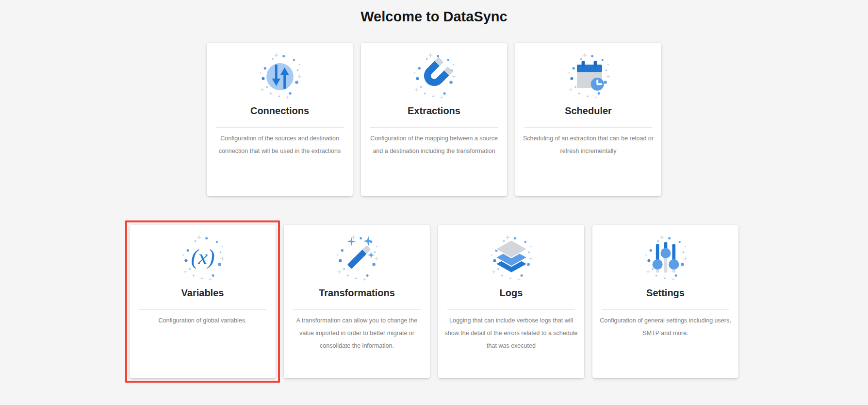 The width and height of the screenshot is (868, 405). Describe the element at coordinates (203, 302) in the screenshot. I see `card-variables: (x) Variables Configuration of global va…` at that location.